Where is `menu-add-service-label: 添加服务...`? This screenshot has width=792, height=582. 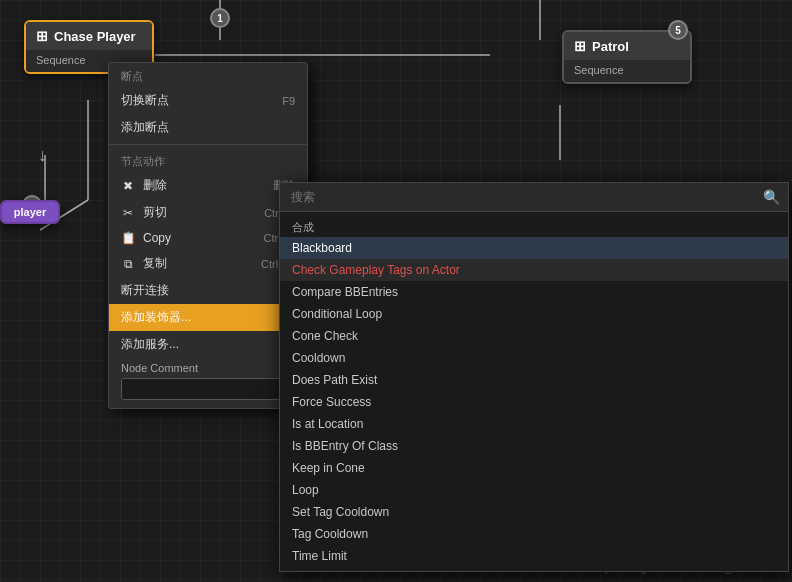
menu-add-service-label: 添加服务... is located at coordinates (150, 344).